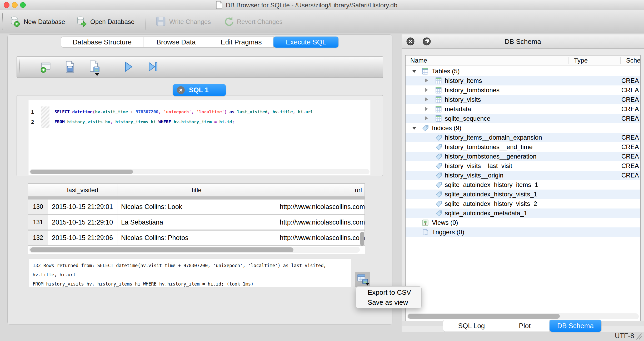  I want to click on tab-sql-log: SQL Log, so click(472, 326).